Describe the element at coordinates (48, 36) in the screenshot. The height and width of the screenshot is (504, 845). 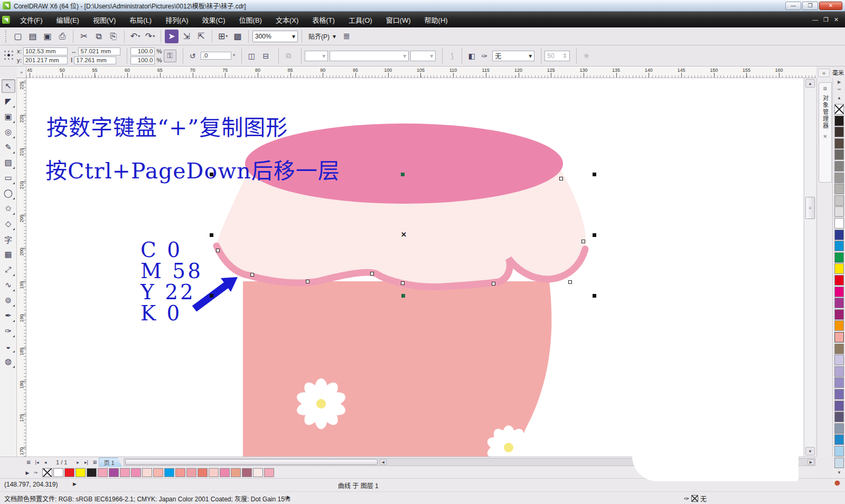
I see `save-button: ▣` at that location.